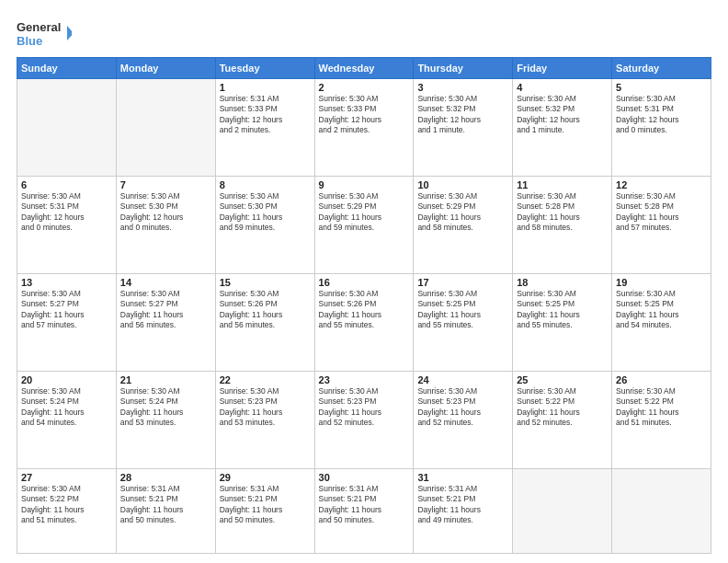  What do you see at coordinates (66, 380) in the screenshot?
I see `day-number: 20` at bounding box center [66, 380].